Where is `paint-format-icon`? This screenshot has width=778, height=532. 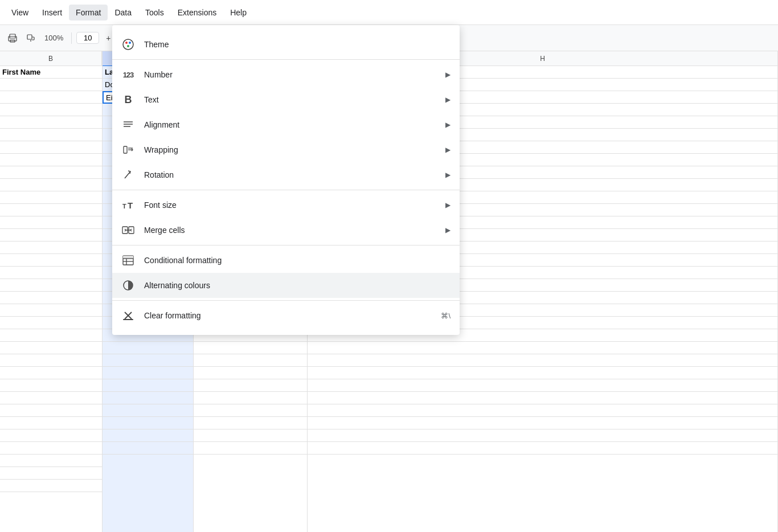
paint-format-icon is located at coordinates (31, 38).